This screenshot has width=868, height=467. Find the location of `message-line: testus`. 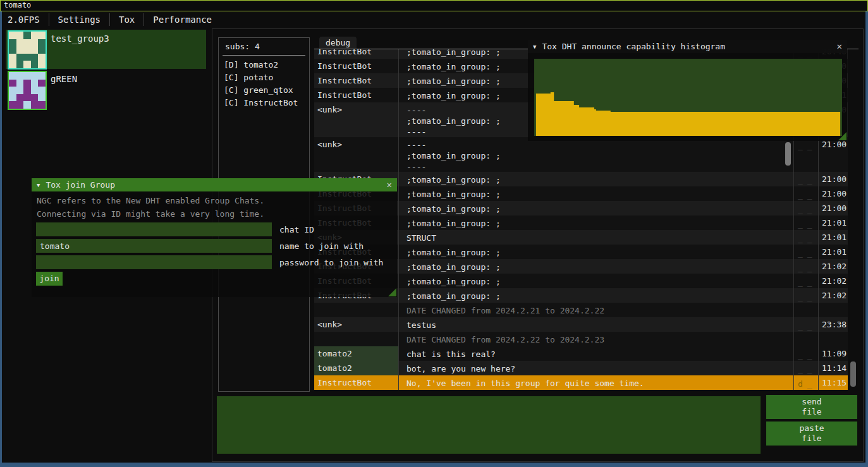

message-line: testus is located at coordinates (600, 325).